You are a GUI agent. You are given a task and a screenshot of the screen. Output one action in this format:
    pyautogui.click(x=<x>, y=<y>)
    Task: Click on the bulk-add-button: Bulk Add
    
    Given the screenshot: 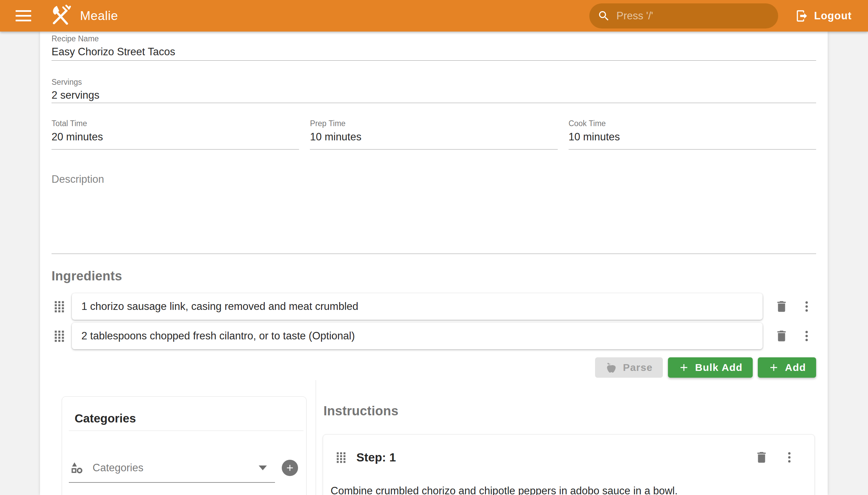 What is the action you would take?
    pyautogui.click(x=711, y=368)
    